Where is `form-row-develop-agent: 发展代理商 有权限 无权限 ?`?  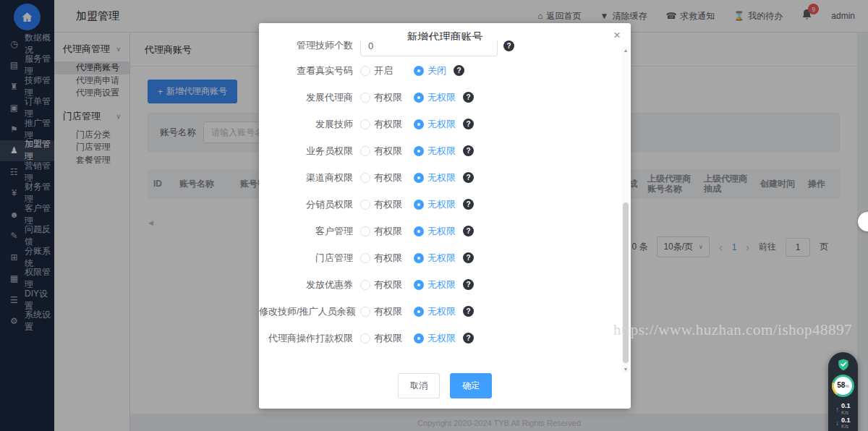 form-row-develop-agent: 发展代理商 有权限 无权限 ? is located at coordinates (438, 97).